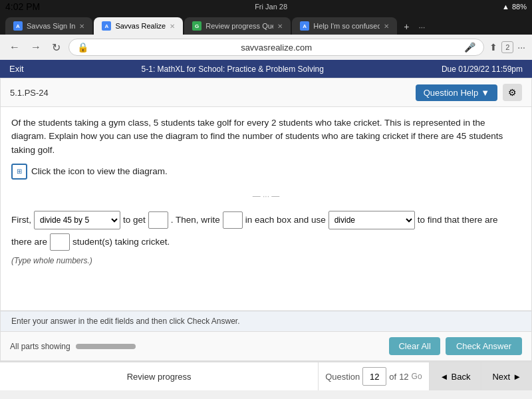 This screenshot has width=532, height=399. What do you see at coordinates (51, 26) in the screenshot?
I see `tab-label-1: Savvas Sign In` at bounding box center [51, 26].